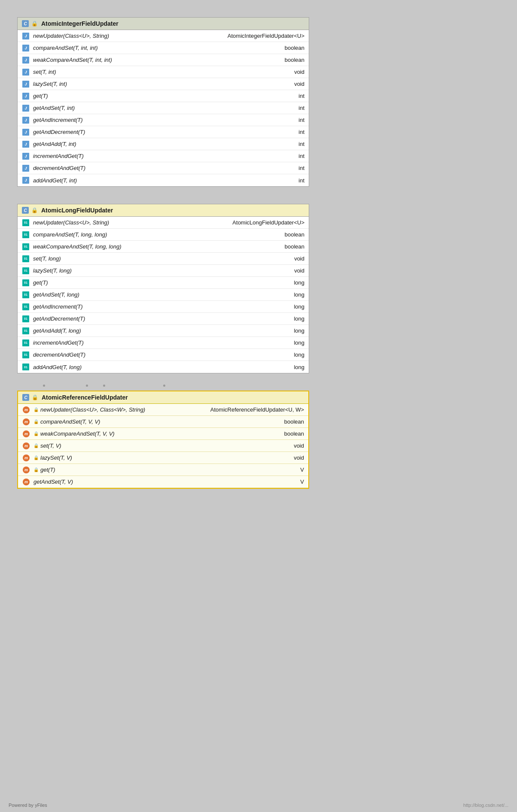 The height and width of the screenshot is (812, 517). I want to click on class-box-atomic-reference: C🔒AtomicReferenceFieldUpdaterm🔒newUpdate…, so click(163, 439).